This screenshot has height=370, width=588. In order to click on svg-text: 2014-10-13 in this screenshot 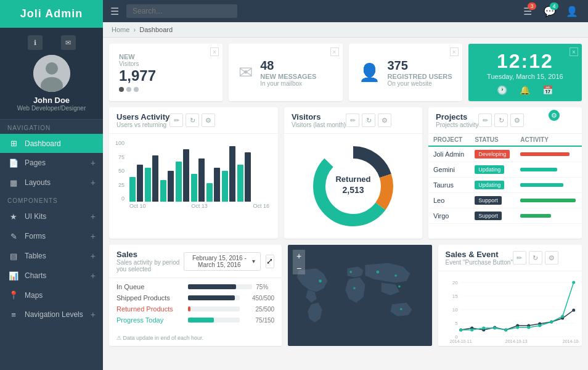, I will do `click(516, 342)`.